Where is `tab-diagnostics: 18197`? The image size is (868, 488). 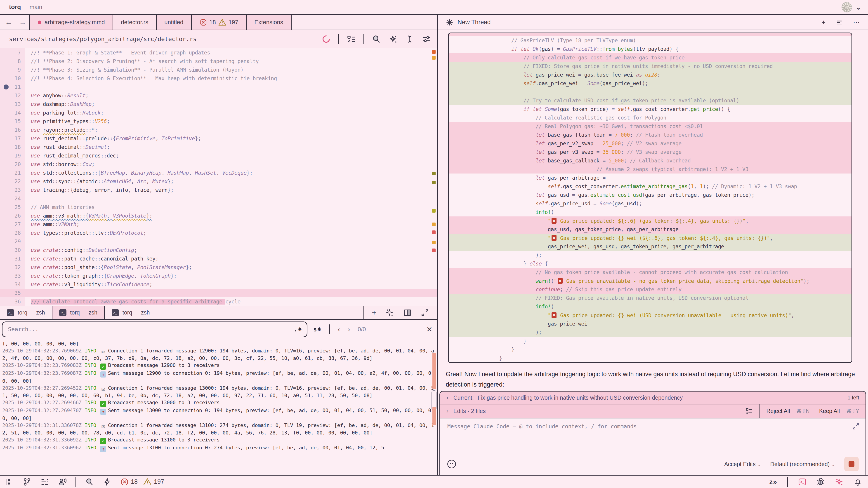
tab-diagnostics: 18197 is located at coordinates (219, 22).